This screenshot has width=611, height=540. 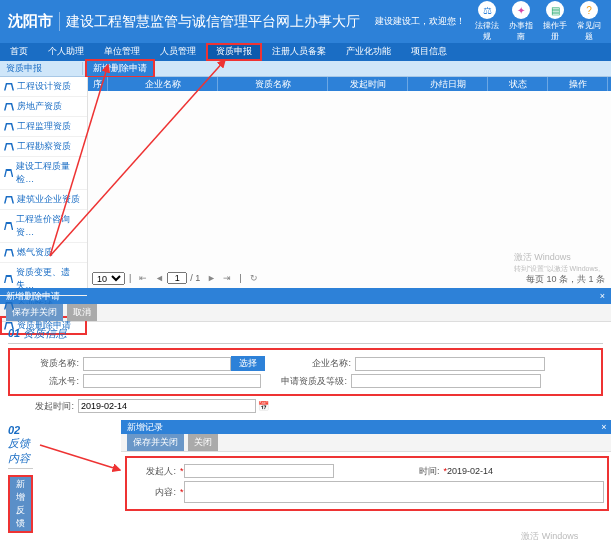 What do you see at coordinates (145, 428) in the screenshot?
I see `inner-modal-title: 新增记录` at bounding box center [145, 428].